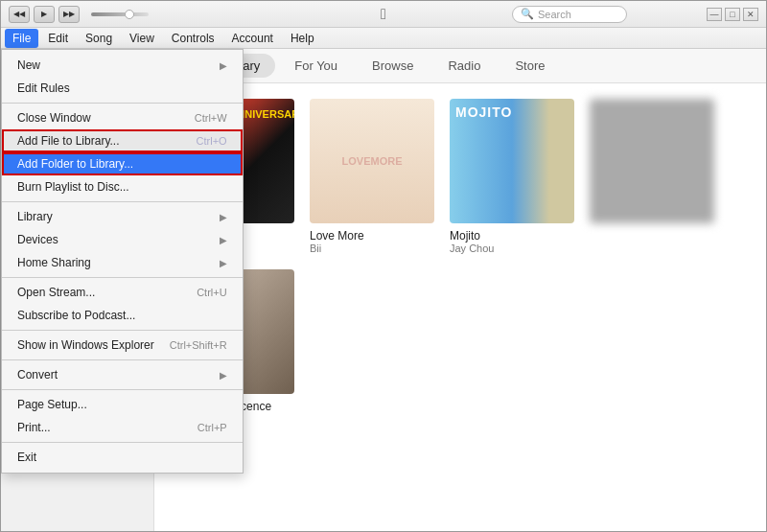  Describe the element at coordinates (21, 38) in the screenshot. I see `menu-item-file: File` at that location.